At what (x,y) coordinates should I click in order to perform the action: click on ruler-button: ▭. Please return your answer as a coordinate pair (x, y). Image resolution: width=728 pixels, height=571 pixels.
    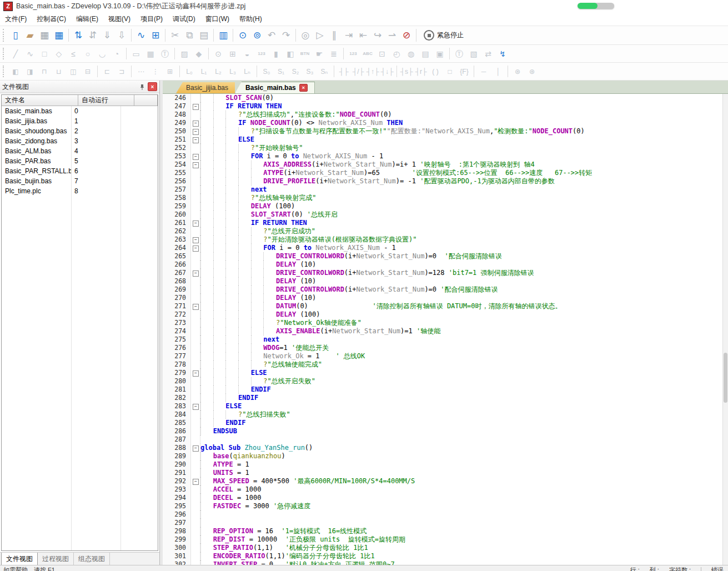
    Looking at the image, I should click on (136, 54).